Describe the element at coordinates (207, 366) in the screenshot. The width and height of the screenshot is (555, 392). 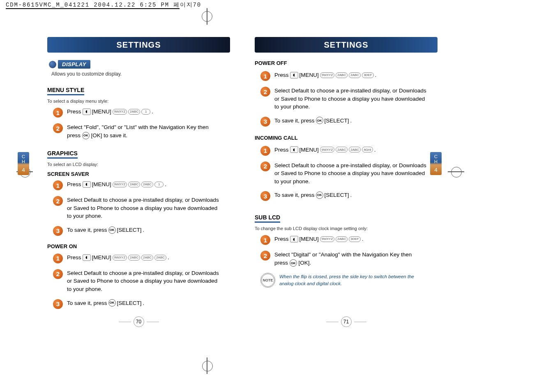
I see `registration-mark-bottom` at that location.